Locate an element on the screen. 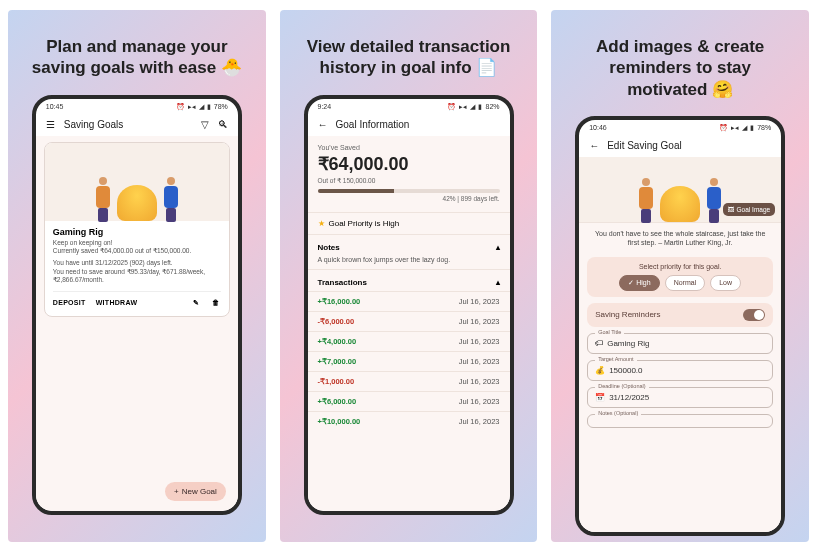  plus-icon: + is located at coordinates (176, 492).